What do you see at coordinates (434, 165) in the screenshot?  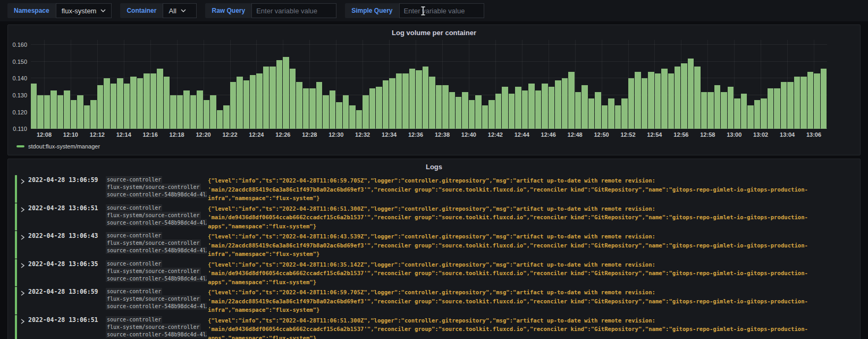 I see `panel-title-logs: Logs` at bounding box center [434, 165].